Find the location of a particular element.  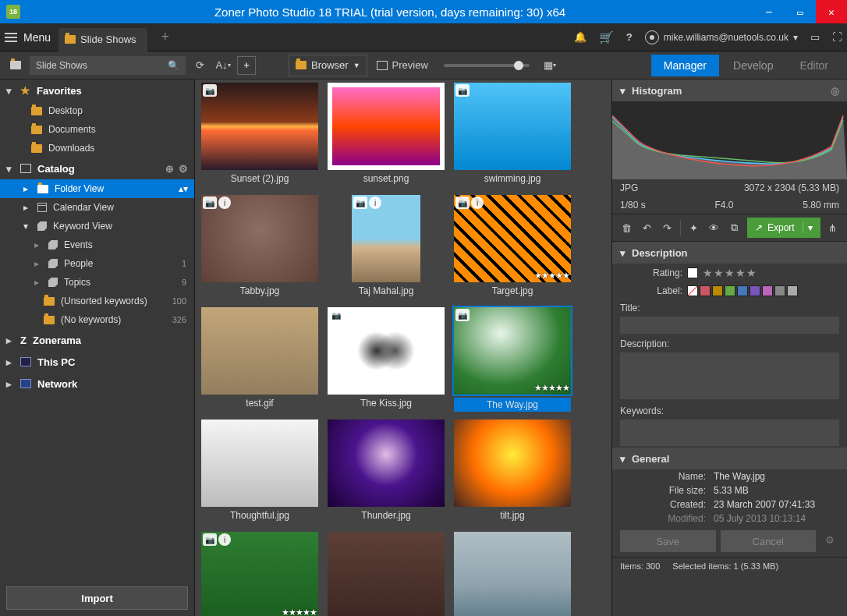

minimize-button: ─ is located at coordinates (769, 12).